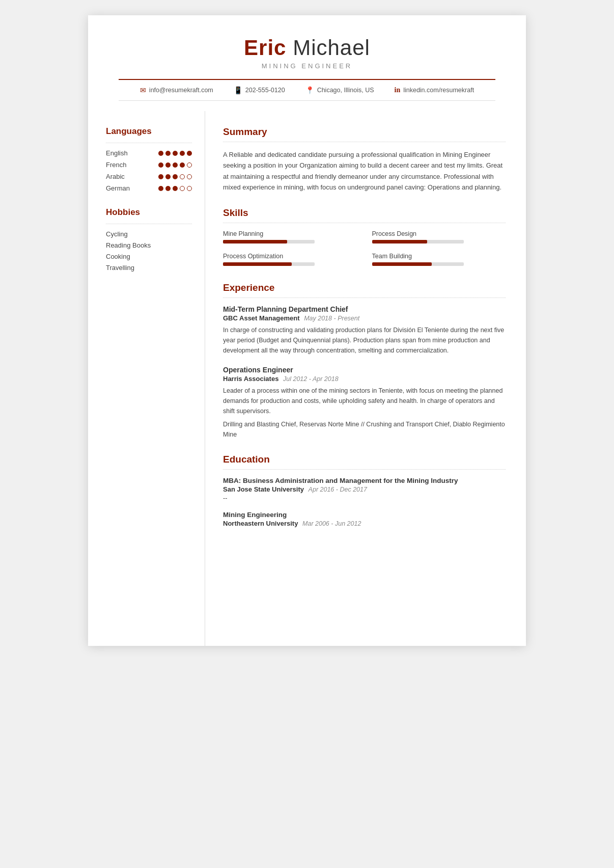  I want to click on language-english: English, so click(149, 153).